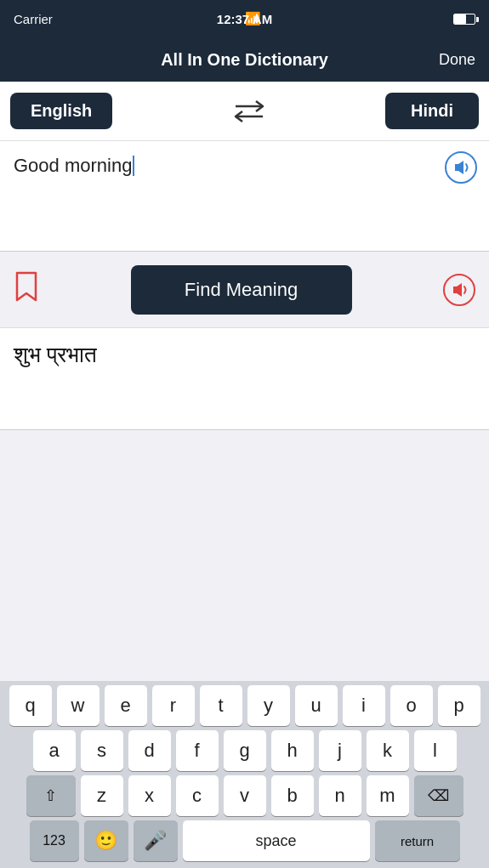 This screenshot has height=868, width=489. I want to click on key-q: q, so click(31, 706).